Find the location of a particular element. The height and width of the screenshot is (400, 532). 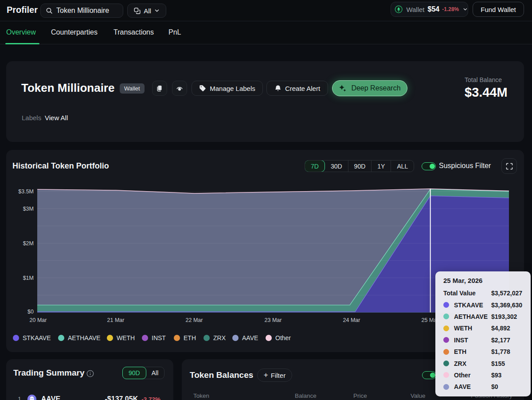

svg-text: $1M is located at coordinates (28, 278).